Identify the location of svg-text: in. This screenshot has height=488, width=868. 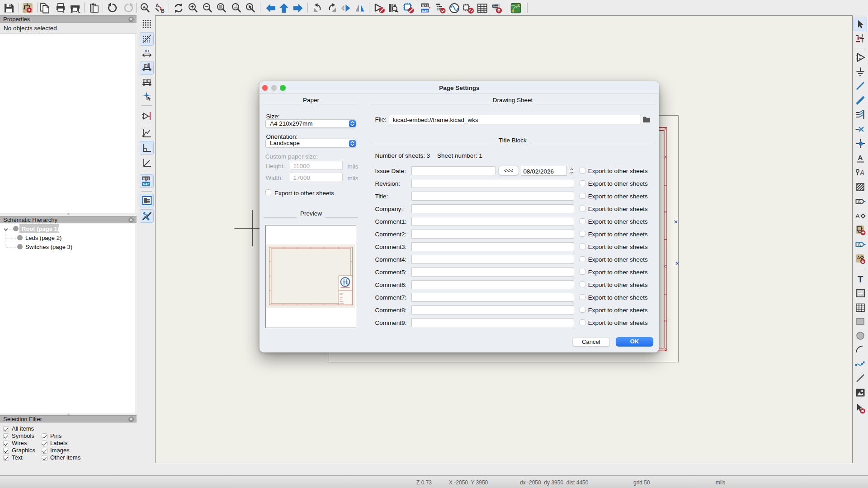
(147, 51).